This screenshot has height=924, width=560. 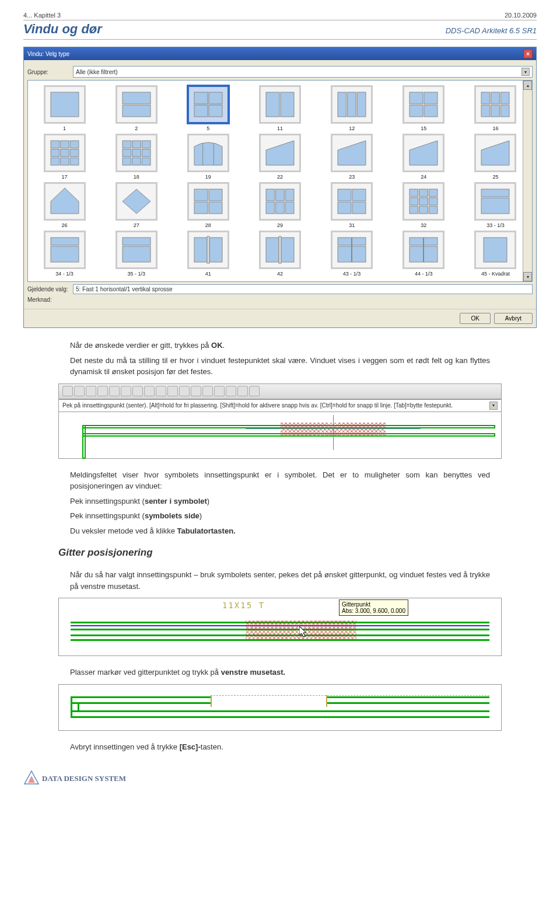 I want to click on window-type-item: 15, so click(x=424, y=109).